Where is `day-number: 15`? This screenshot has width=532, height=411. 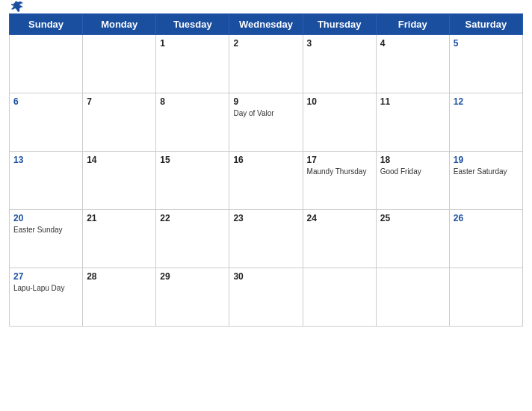
day-number: 15 is located at coordinates (193, 160).